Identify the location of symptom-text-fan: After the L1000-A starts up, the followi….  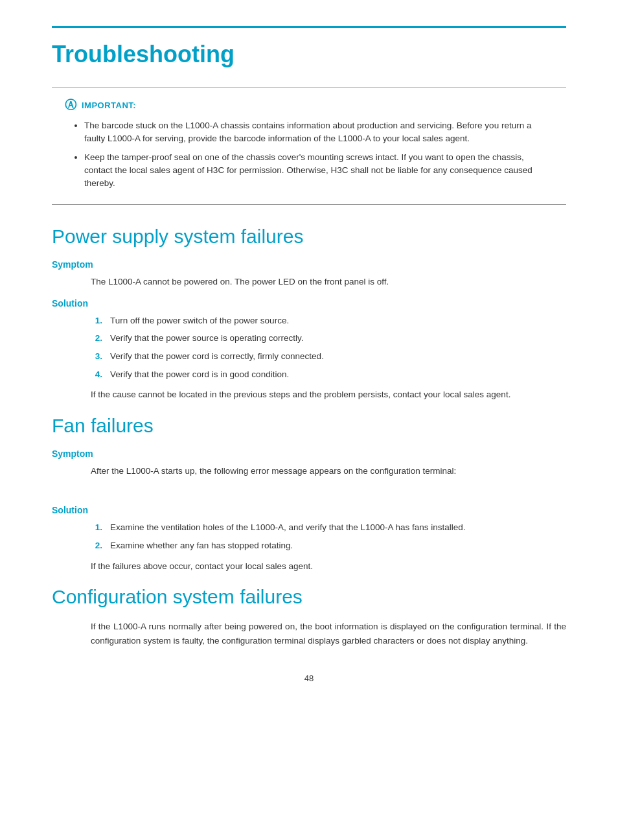
(328, 471).